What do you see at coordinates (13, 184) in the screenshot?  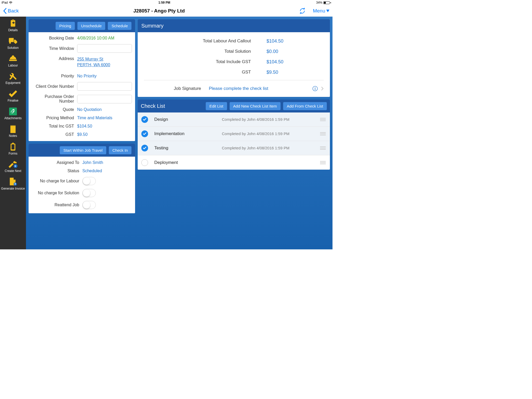 I see `sidebar-item-generate-invoice: Generate Invoice` at bounding box center [13, 184].